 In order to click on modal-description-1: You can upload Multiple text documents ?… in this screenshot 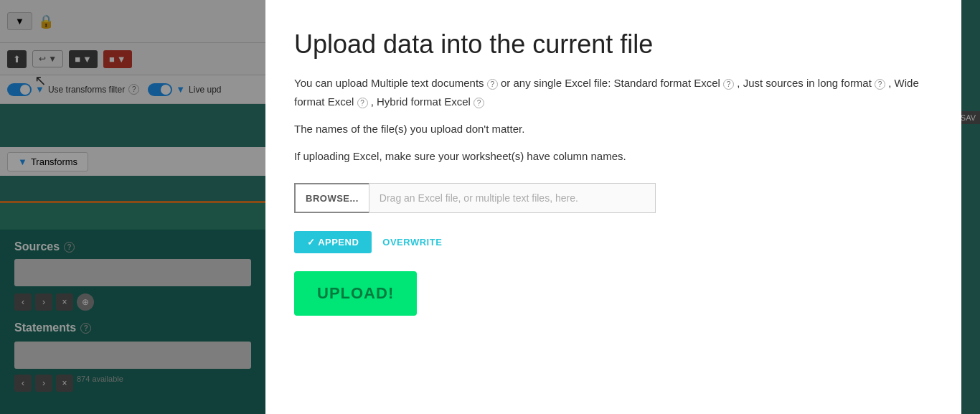, I will do `click(613, 92)`.